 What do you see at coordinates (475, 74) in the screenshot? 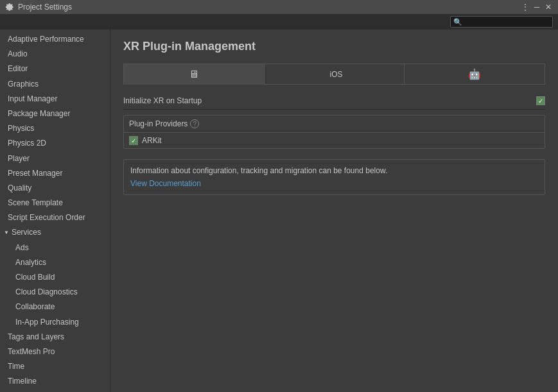
I see `tab-android: 🤖` at bounding box center [475, 74].